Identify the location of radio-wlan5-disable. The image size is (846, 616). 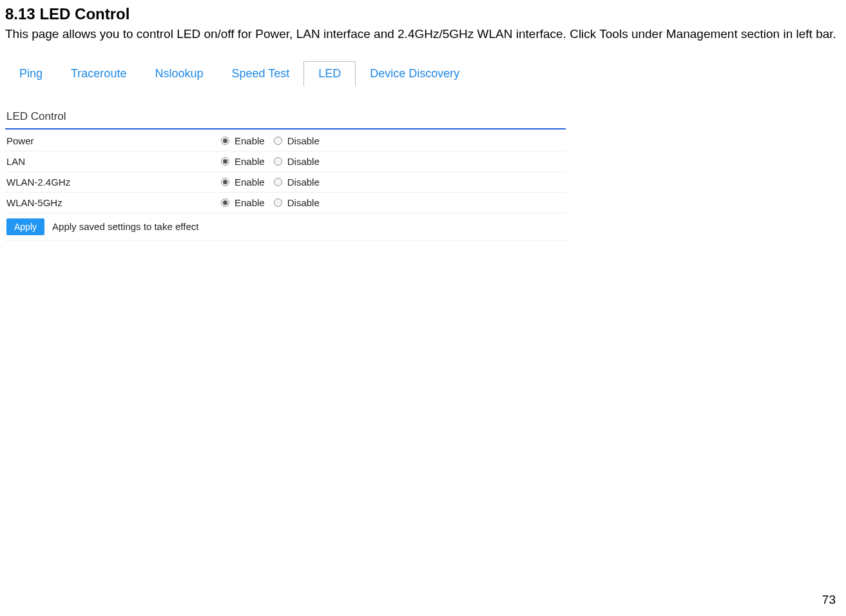
(278, 202).